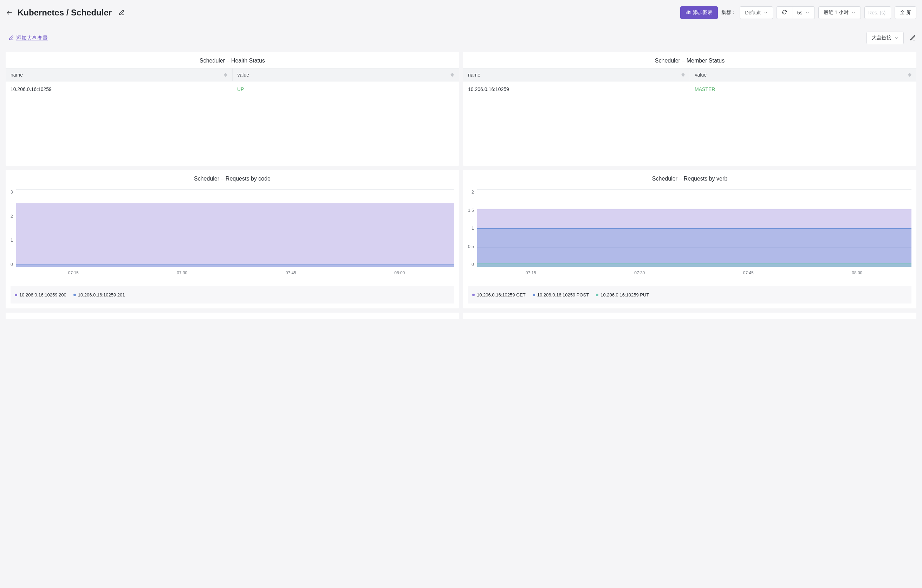 The width and height of the screenshot is (922, 588). What do you see at coordinates (41, 295) in the screenshot?
I see `legend-item: 10.206.0.16:10259 200` at bounding box center [41, 295].